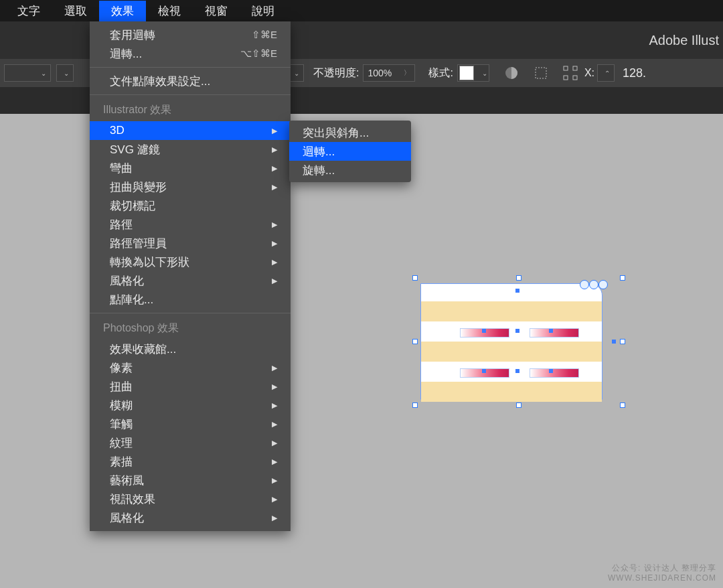  What do you see at coordinates (190, 386) in the screenshot?
I see `menu-distort-ps: 扭曲▶` at bounding box center [190, 386].